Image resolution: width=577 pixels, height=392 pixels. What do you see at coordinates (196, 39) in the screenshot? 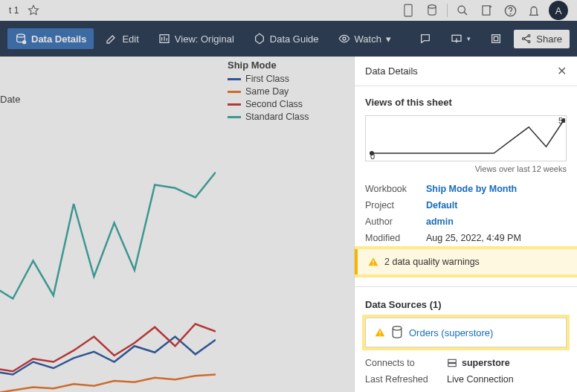
I see `view-original-button: View: Original` at bounding box center [196, 39].